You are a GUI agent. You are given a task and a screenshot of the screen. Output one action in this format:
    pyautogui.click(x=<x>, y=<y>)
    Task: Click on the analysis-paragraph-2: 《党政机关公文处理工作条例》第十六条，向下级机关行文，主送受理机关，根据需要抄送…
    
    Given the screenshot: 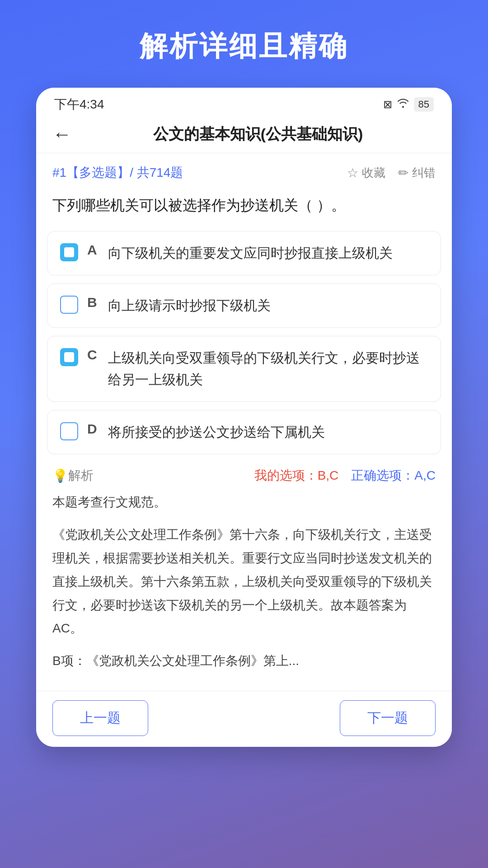 What is the action you would take?
    pyautogui.click(x=244, y=586)
    